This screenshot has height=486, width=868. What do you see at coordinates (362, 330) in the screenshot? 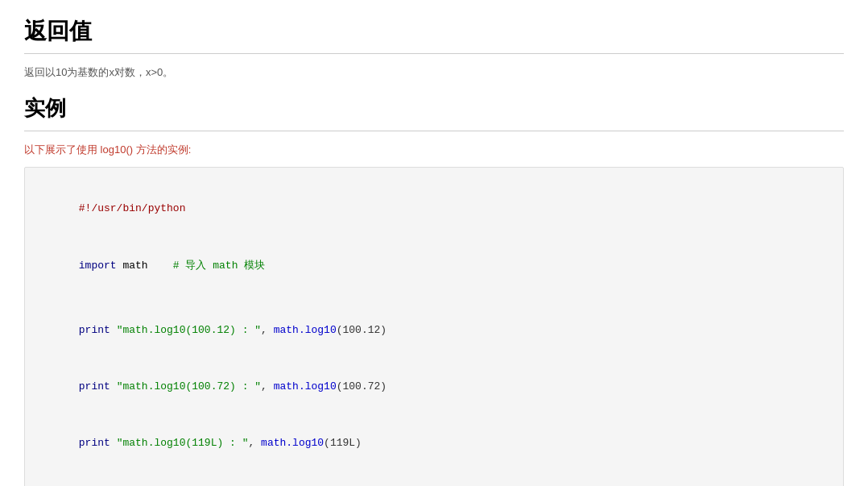
I see `args-1: (100.12)` at bounding box center [362, 330].